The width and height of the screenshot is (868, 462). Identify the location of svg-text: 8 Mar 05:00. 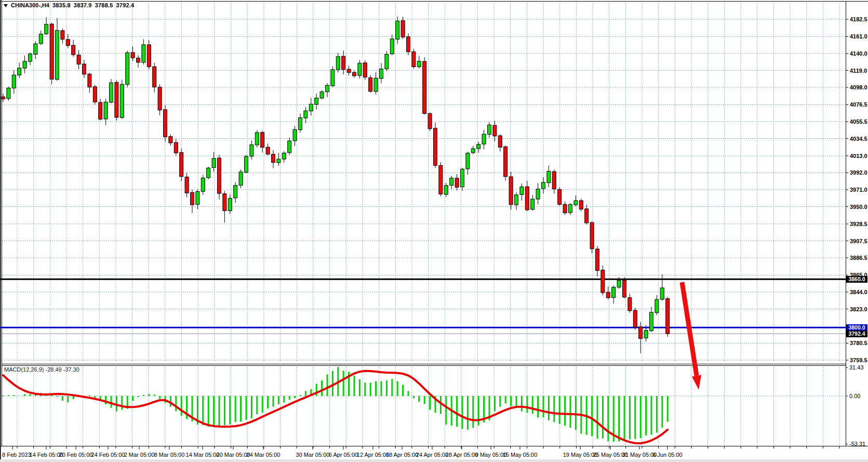
(169, 455).